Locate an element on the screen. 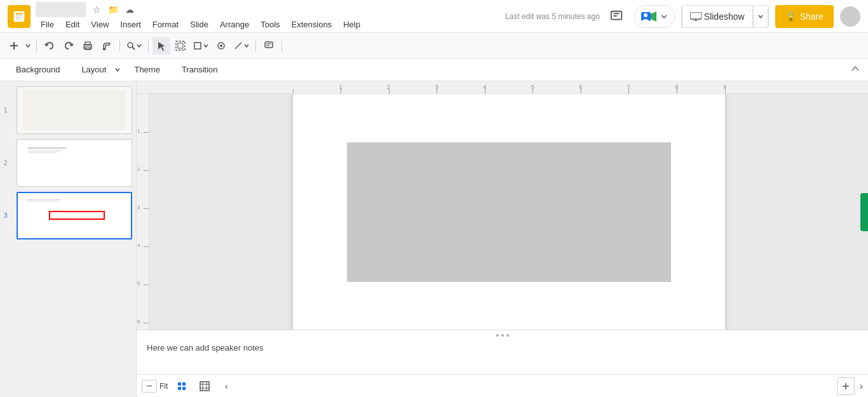 The height and width of the screenshot is (397, 868). secondary-toolbar: Background Layout Theme Transition is located at coordinates (434, 70).